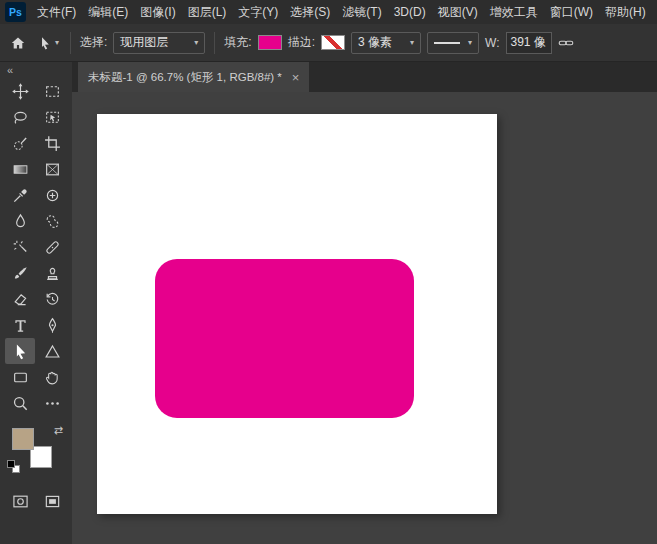 The image size is (657, 544). Describe the element at coordinates (310, 12) in the screenshot. I see `menu-item-5: 选择(S)` at that location.